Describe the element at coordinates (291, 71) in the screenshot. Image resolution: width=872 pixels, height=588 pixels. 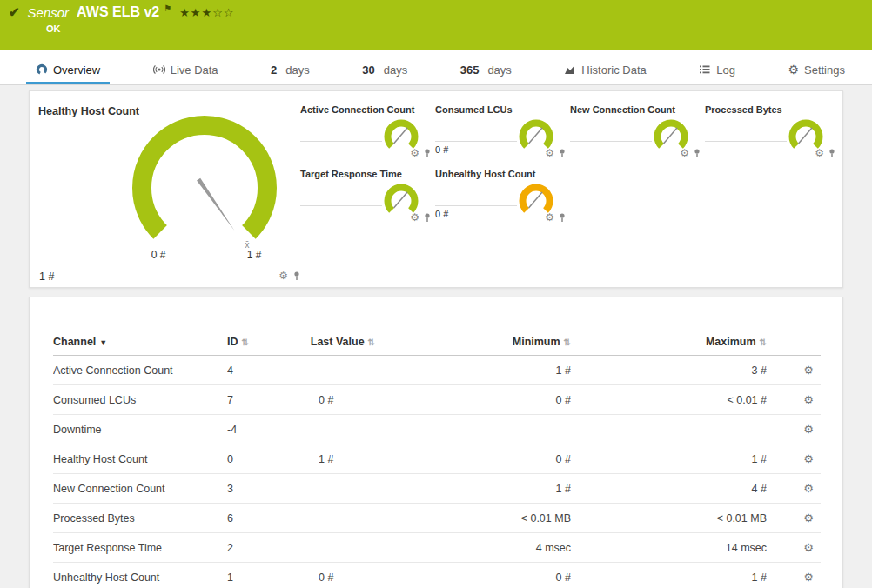
I see `tab-2-days: 2 days` at that location.